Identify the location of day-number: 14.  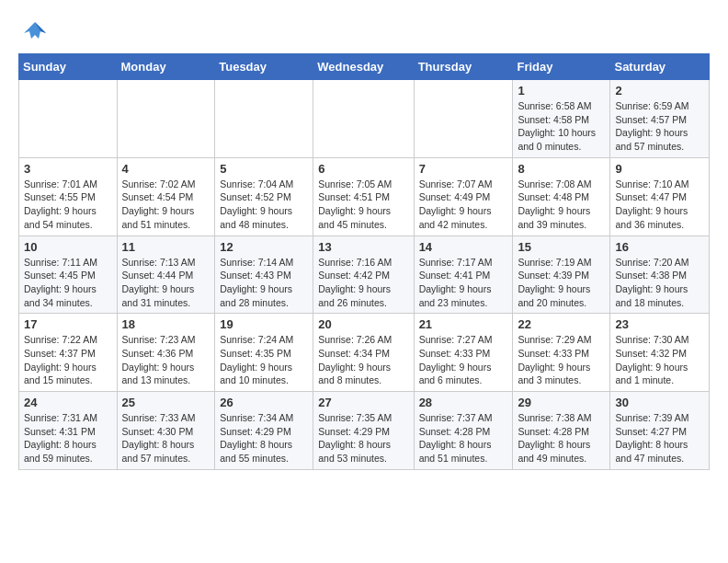
(463, 247).